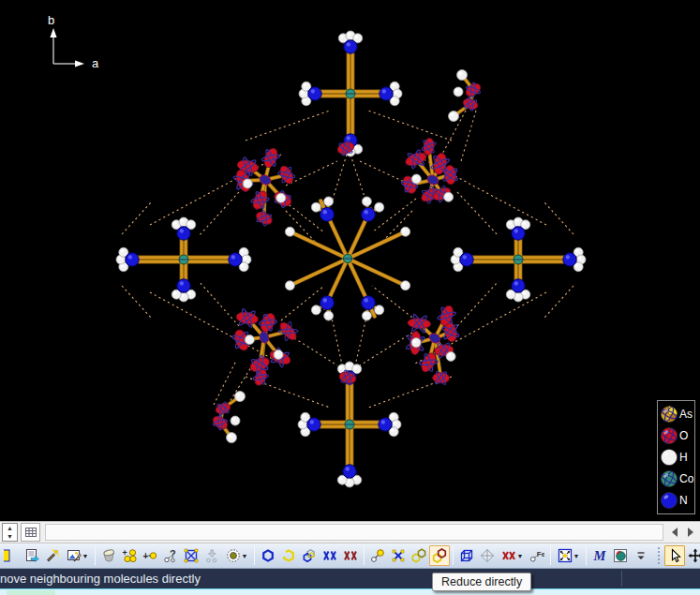 Image resolution: width=700 pixels, height=595 pixels. Describe the element at coordinates (330, 556) in the screenshot. I see `xx-blue-icon` at that location.